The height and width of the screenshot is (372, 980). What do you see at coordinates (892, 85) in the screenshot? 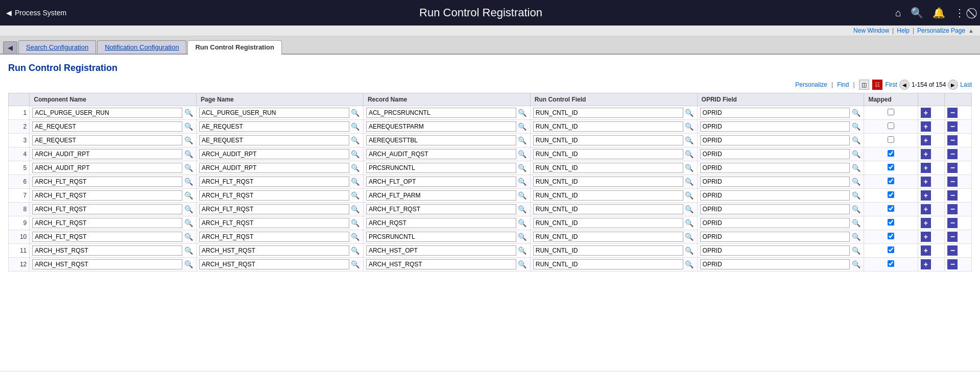
I see `first-link: First` at bounding box center [892, 85].